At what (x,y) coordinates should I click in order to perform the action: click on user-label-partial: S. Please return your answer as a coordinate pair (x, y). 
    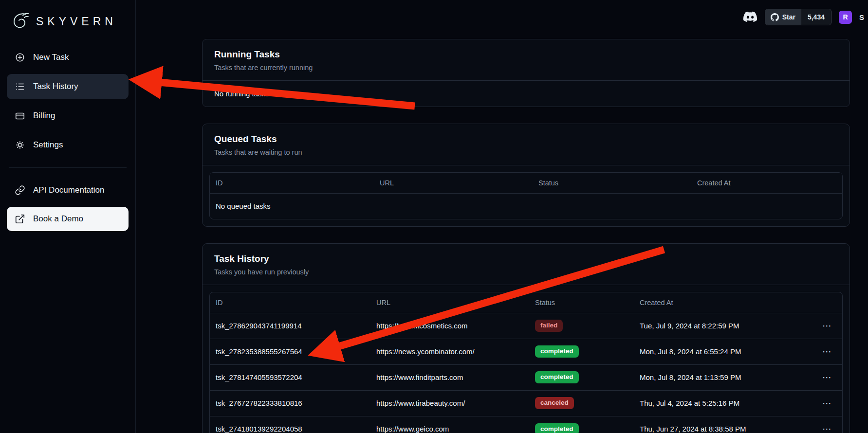
    Looking at the image, I should click on (862, 18).